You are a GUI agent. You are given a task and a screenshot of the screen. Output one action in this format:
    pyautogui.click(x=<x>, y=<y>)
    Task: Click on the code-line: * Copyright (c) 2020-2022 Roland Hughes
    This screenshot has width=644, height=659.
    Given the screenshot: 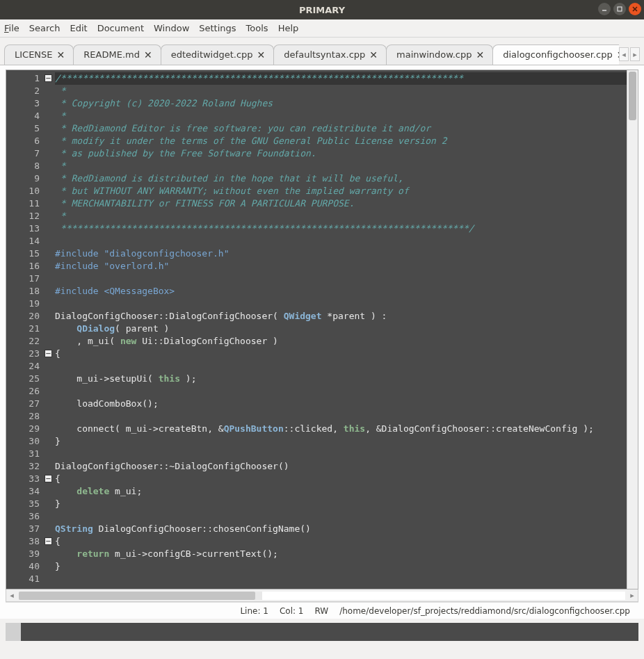 What is the action you would take?
    pyautogui.click(x=341, y=104)
    